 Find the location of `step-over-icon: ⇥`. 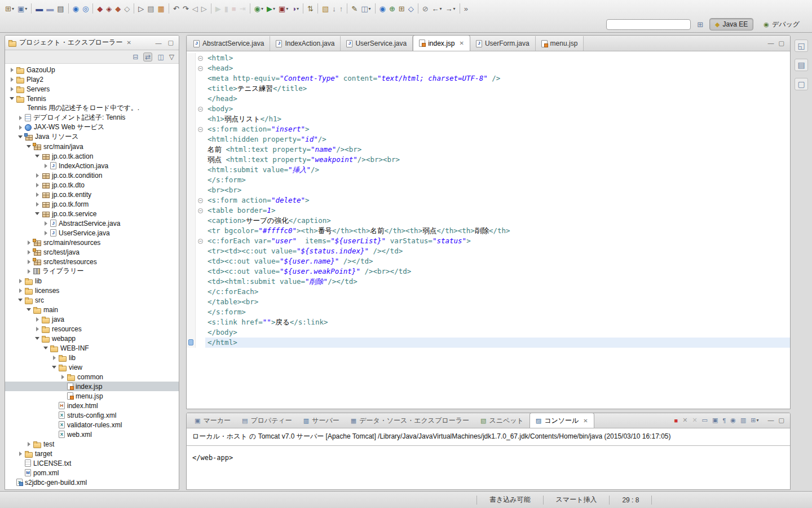

step-over-icon: ⇥ is located at coordinates (242, 8).